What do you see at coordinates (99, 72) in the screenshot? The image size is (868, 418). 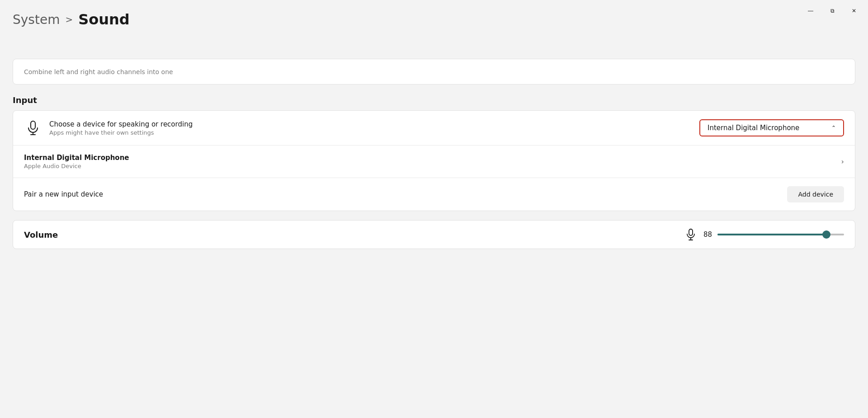 I see `combine-channels-text: Combine left and right audio channels in…` at bounding box center [99, 72].